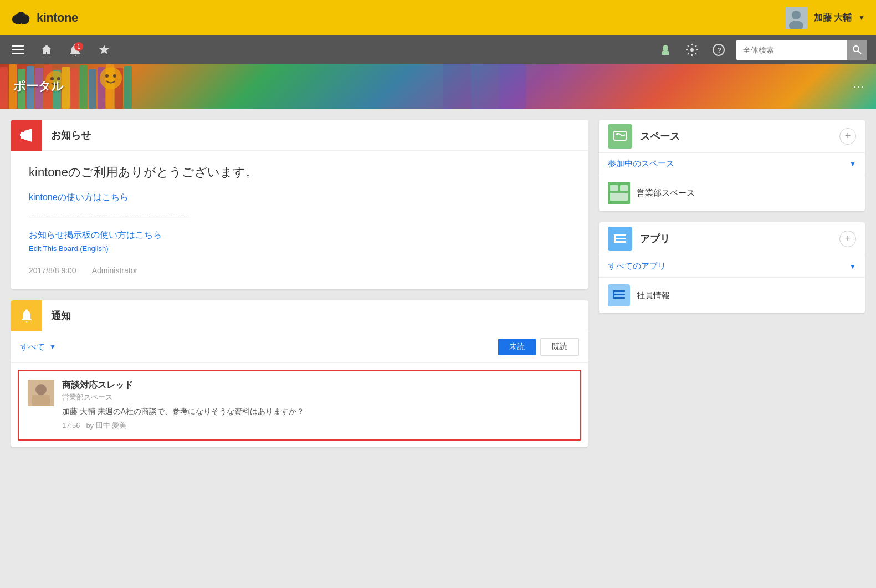 The image size is (876, 588). What do you see at coordinates (637, 266) in the screenshot?
I see `apps-all-label: すべてのアプリ` at bounding box center [637, 266].